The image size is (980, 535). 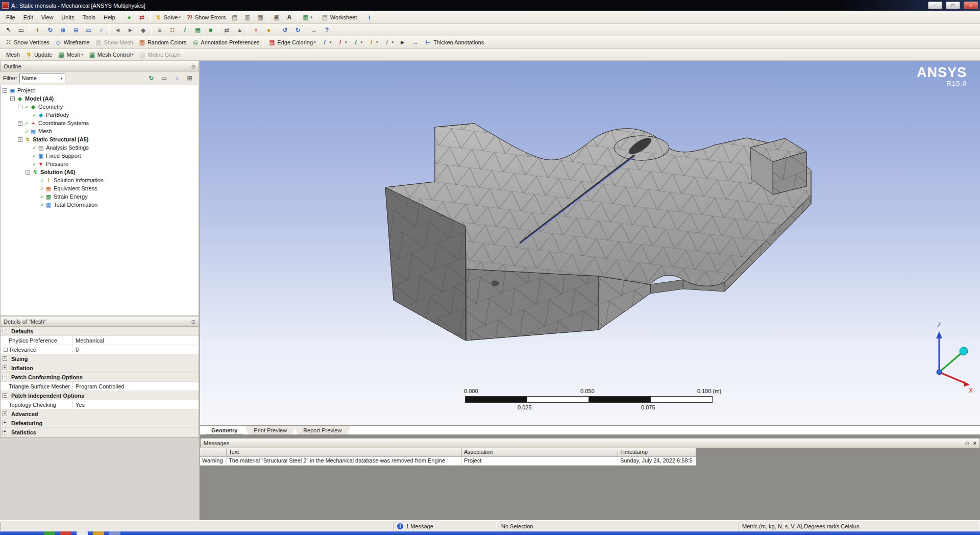 What do you see at coordinates (100, 172) in the screenshot?
I see `tree-item-solution-a6: −↯Solution (A6)` at bounding box center [100, 172].